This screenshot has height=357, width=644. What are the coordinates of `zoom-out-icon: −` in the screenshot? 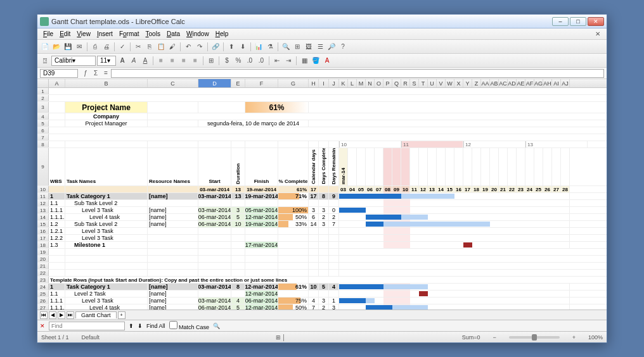 It's located at (494, 337).